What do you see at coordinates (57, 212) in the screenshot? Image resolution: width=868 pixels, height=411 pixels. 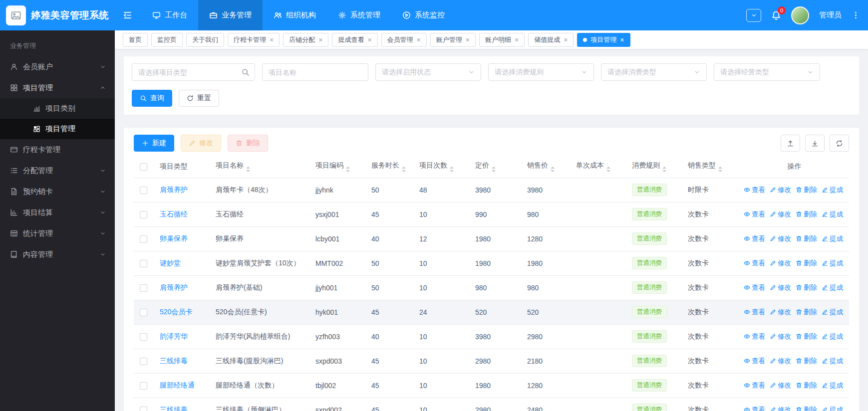 I see `sidebar-item: 项目结算` at bounding box center [57, 212].